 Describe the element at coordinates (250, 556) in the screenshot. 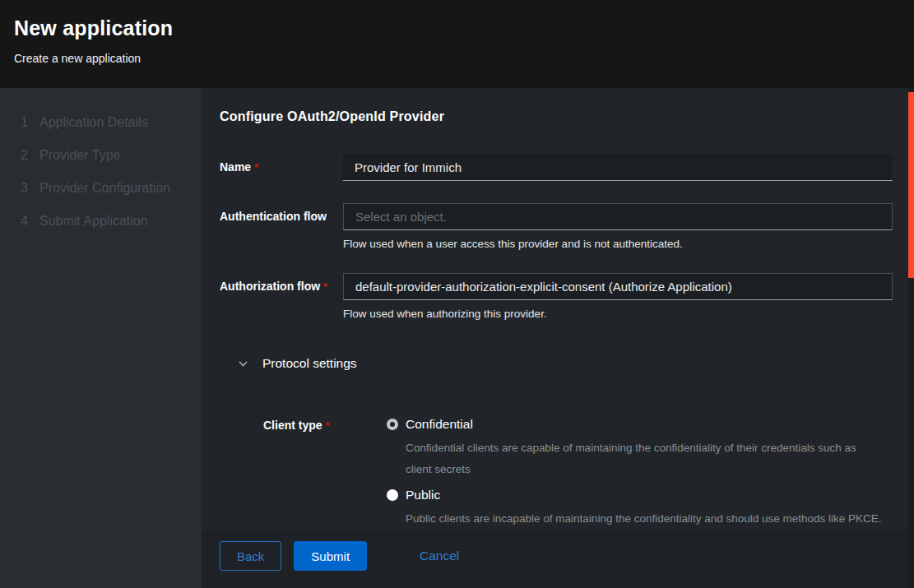

I see `back-button: Back` at that location.